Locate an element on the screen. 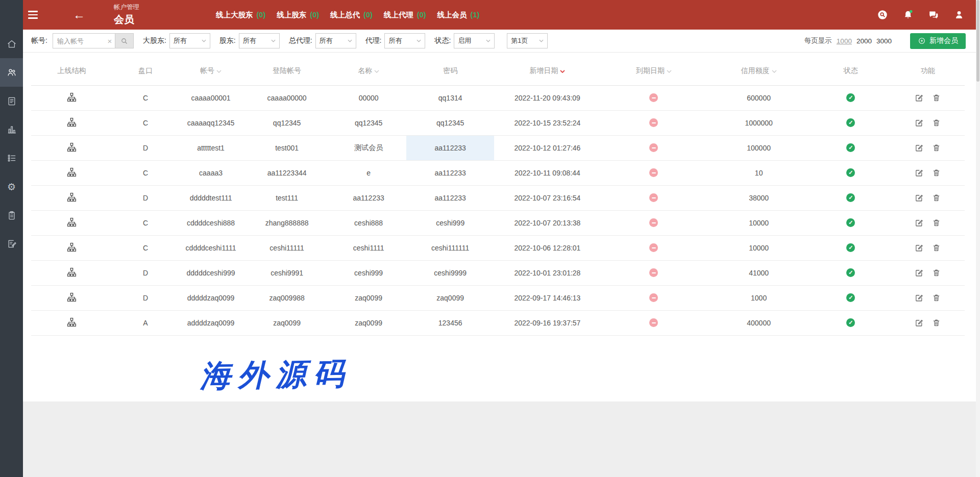 Image resolution: width=980 pixels, height=477 pixels. user-icon is located at coordinates (959, 15).